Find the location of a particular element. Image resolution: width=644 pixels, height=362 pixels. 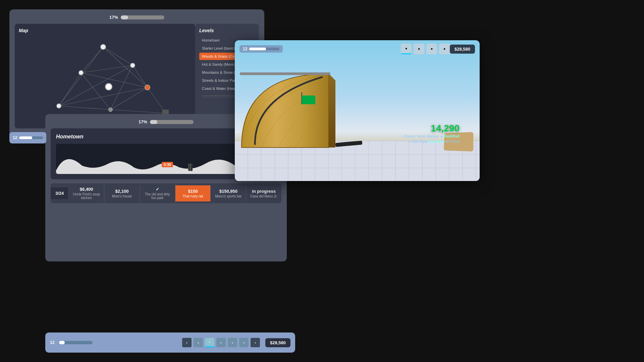

score-main: 14,290 is located at coordinates (430, 128).